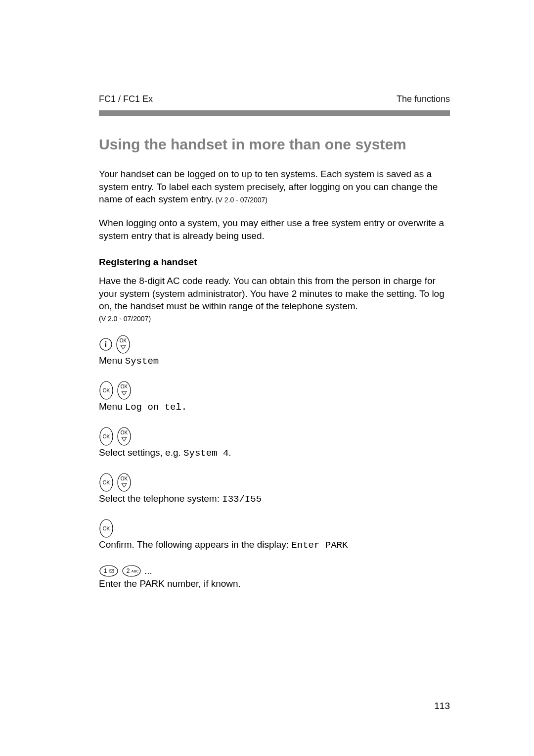 This screenshot has height=756, width=534. What do you see at coordinates (142, 361) in the screenshot?
I see `step-1-mono: System` at bounding box center [142, 361].